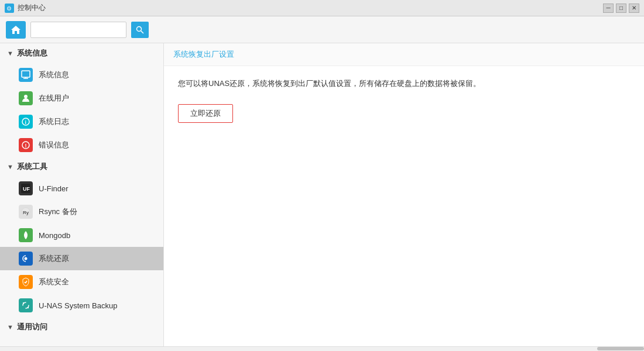 The height and width of the screenshot is (351, 644). Describe the element at coordinates (54, 188) in the screenshot. I see `ufinder-label: U-Finder` at that location.